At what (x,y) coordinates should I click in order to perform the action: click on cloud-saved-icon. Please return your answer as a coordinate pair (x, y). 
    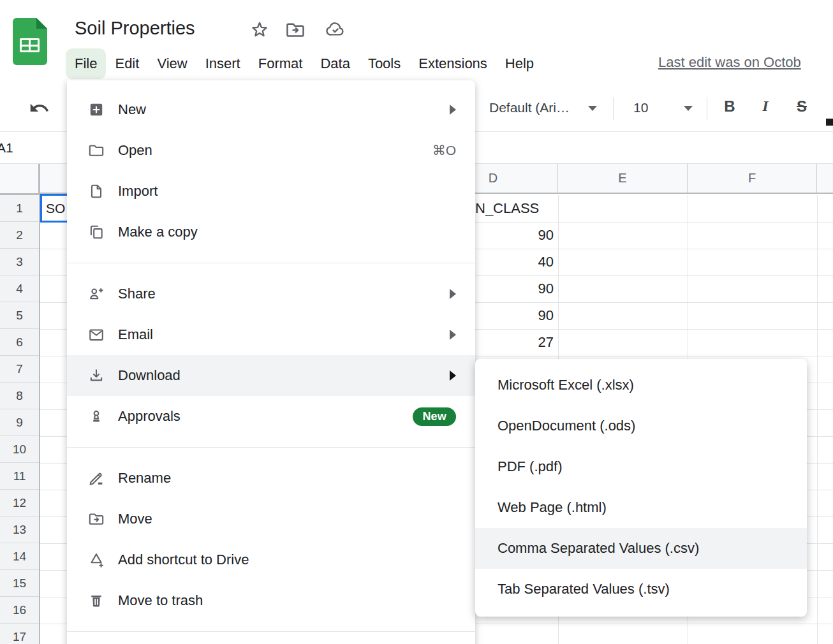
    Looking at the image, I should click on (335, 30).